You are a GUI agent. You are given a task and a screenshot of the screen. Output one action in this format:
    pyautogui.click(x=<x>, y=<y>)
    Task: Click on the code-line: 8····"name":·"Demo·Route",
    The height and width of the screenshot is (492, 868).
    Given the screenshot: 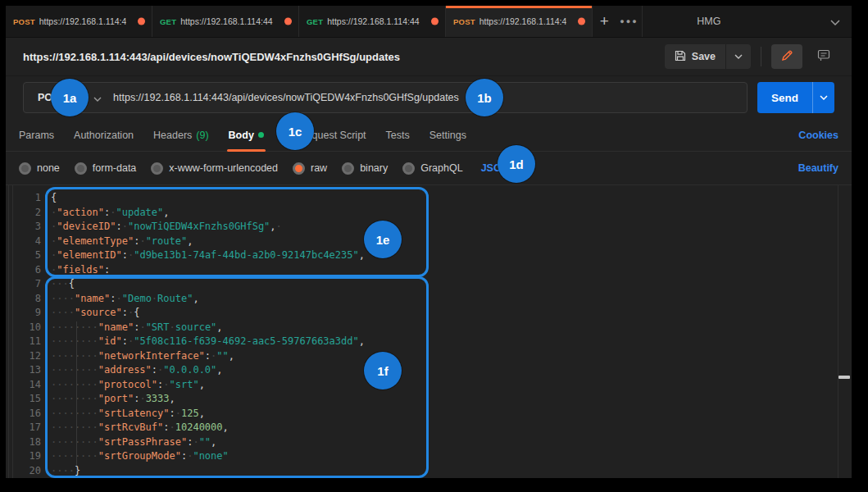 What is the action you would take?
    pyautogui.click(x=433, y=299)
    